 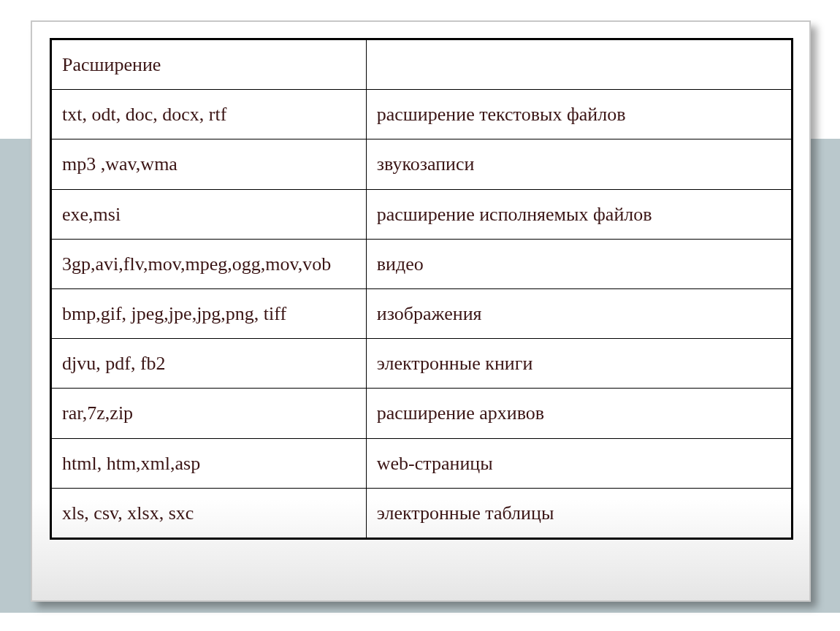 What do you see at coordinates (422, 115) in the screenshot?
I see `table-row: txt, odt, doc, docx, rtf расширение текс…` at bounding box center [422, 115].